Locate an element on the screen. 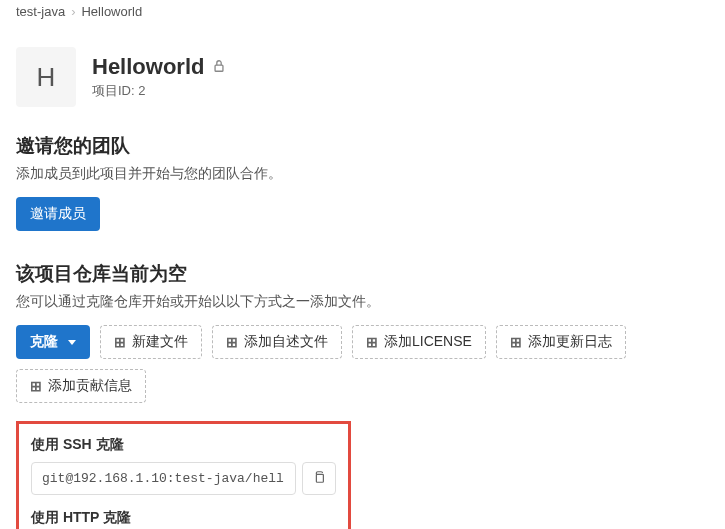 This screenshot has width=725, height=529. clone-dropdown-panel: 使用 SSH 克隆 使用 HTTP 克隆 is located at coordinates (184, 475).